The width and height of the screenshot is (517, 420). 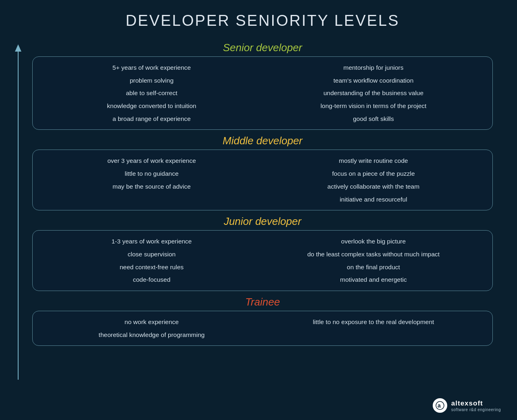 What do you see at coordinates (152, 260) in the screenshot?
I see `section-left-junior: 1-3 years of work experienceclose superv…` at bounding box center [152, 260].